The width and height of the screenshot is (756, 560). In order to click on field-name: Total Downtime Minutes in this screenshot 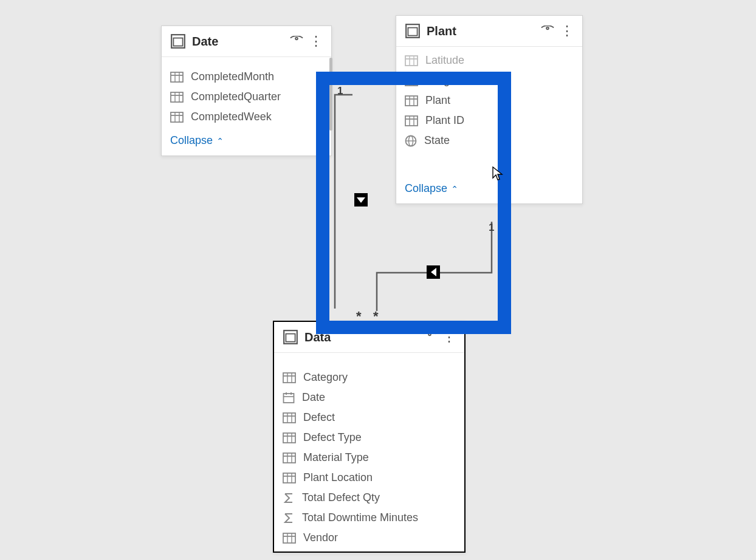, I will do `click(360, 517)`.